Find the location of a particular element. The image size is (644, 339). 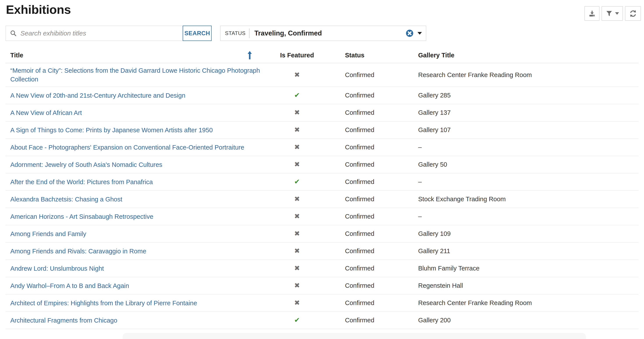

title-cell: Andy Warhol–From A to B and Back Again is located at coordinates (139, 286).